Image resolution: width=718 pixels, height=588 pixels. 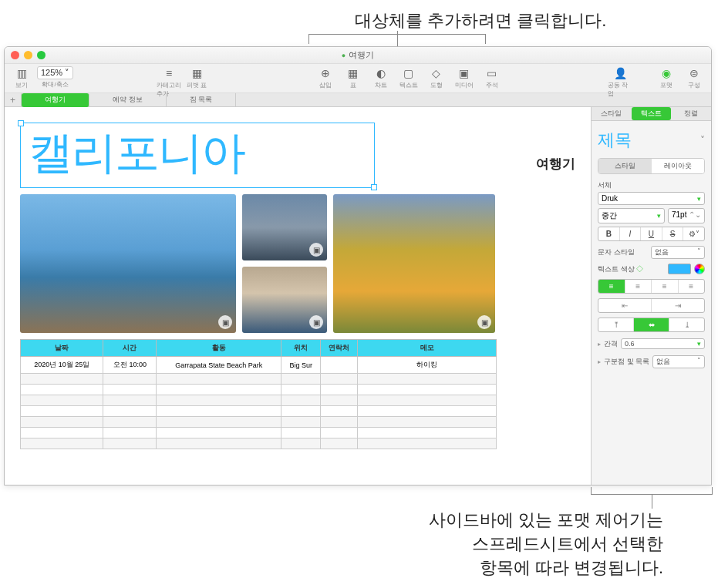 I want to click on cell: 하이킹, so click(x=427, y=365).